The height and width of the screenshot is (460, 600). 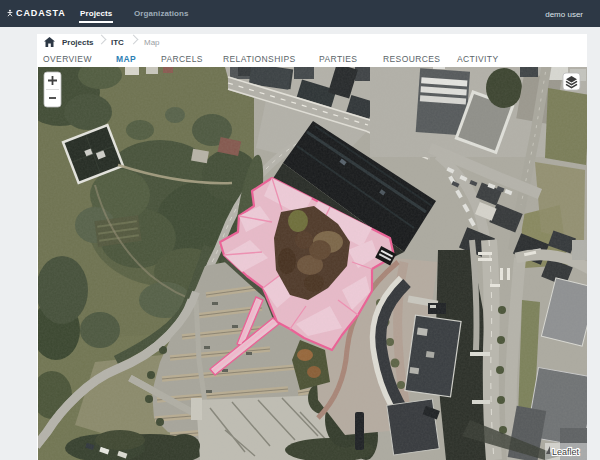 What do you see at coordinates (566, 452) in the screenshot?
I see `svg-text: Leaflet` at bounding box center [566, 452].